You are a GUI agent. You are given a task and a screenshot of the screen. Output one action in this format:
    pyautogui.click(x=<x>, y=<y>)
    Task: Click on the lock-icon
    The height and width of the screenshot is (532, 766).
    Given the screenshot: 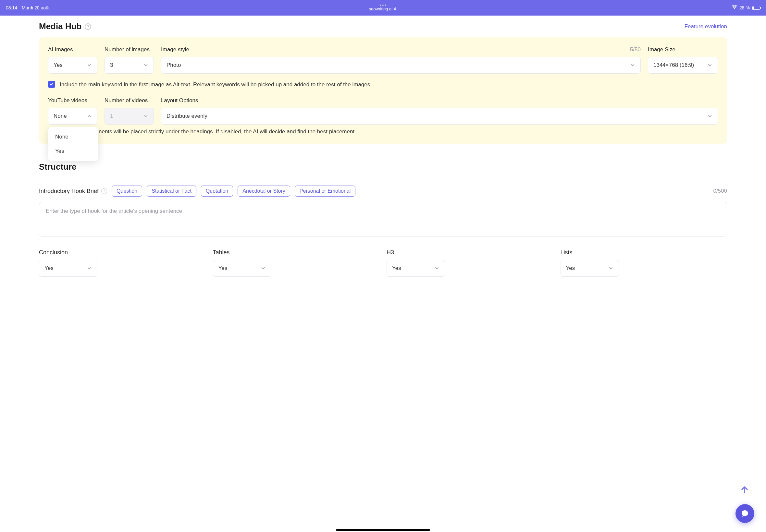 What is the action you would take?
    pyautogui.click(x=396, y=9)
    